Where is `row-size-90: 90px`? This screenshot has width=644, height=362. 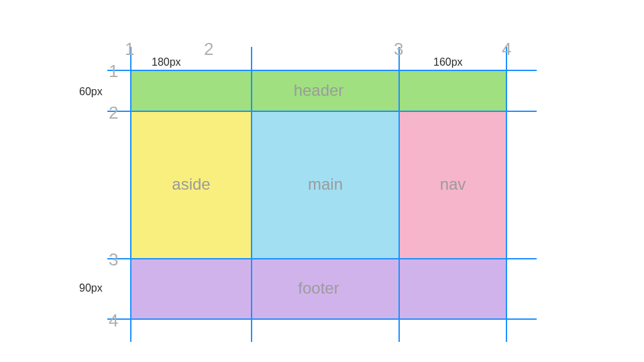
row-size-90: 90px is located at coordinates (91, 288).